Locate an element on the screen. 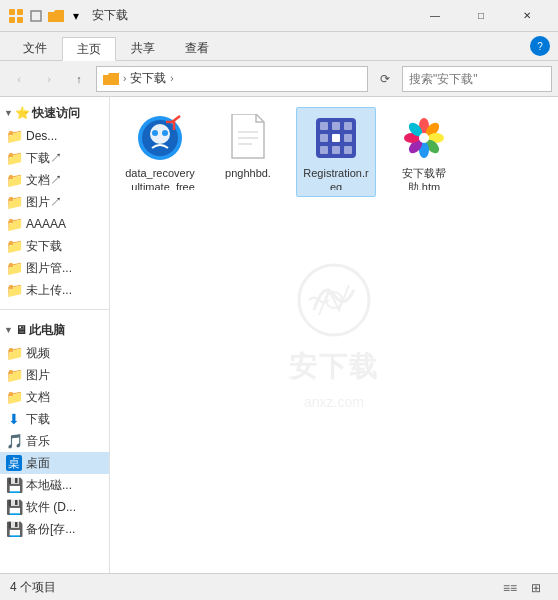 The height and width of the screenshot is (600, 558). title-text: 安下载 is located at coordinates (252, 16).